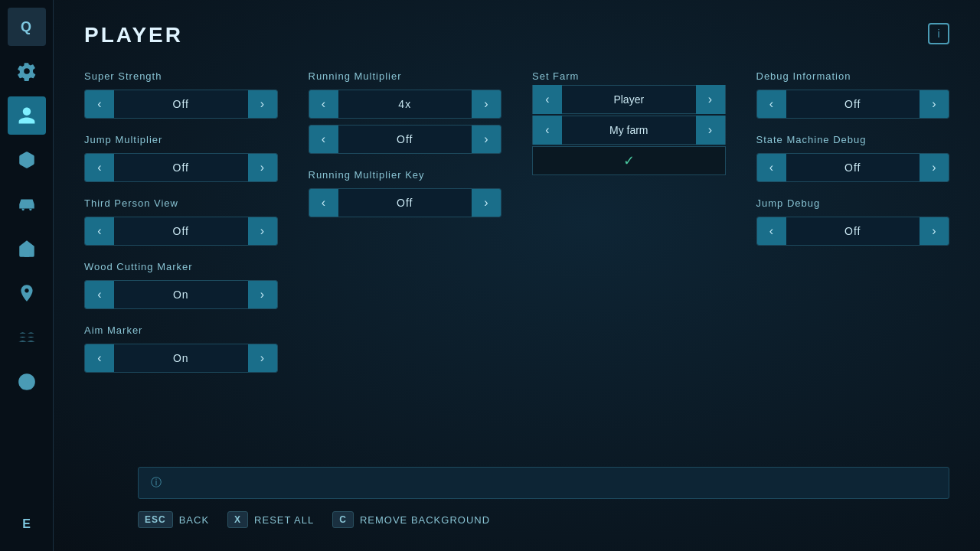 The width and height of the screenshot is (980, 551). Describe the element at coordinates (181, 358) in the screenshot. I see `aim-marker-spinner: ‹ On ›` at that location.